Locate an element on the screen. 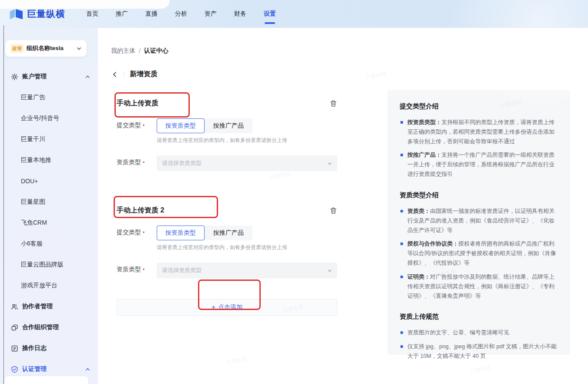  nav-item-settings: 设置 is located at coordinates (270, 14).